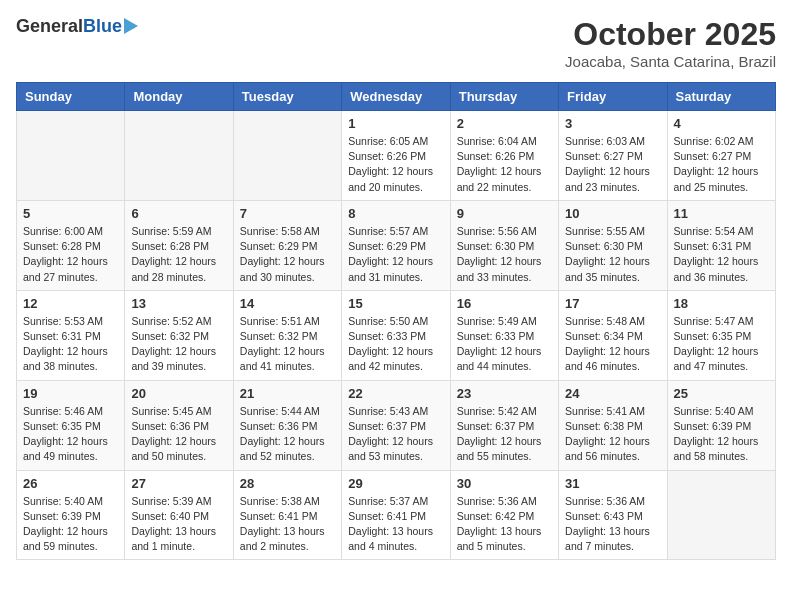 The image size is (792, 612). What do you see at coordinates (396, 164) in the screenshot?
I see `day-info: Sunrise: 6:05 AM Sunset: 6:26 PM Dayligh…` at bounding box center [396, 164].